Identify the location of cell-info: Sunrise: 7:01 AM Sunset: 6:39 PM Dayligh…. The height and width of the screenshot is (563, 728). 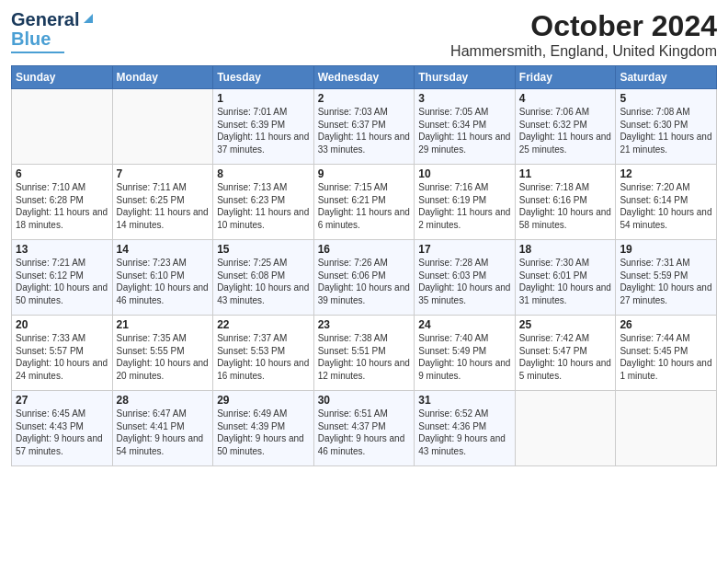
(263, 131).